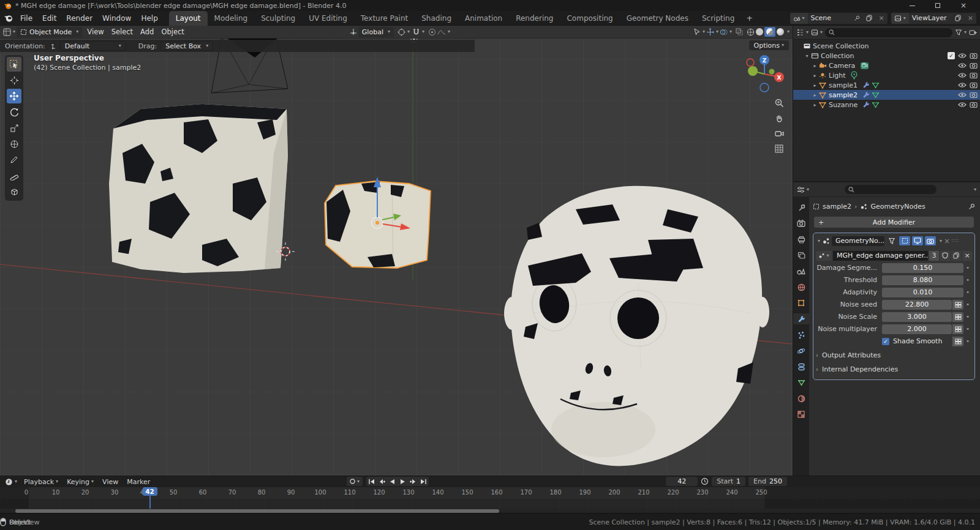  I want to click on outliner-display-mode-icon: ▾, so click(817, 32).